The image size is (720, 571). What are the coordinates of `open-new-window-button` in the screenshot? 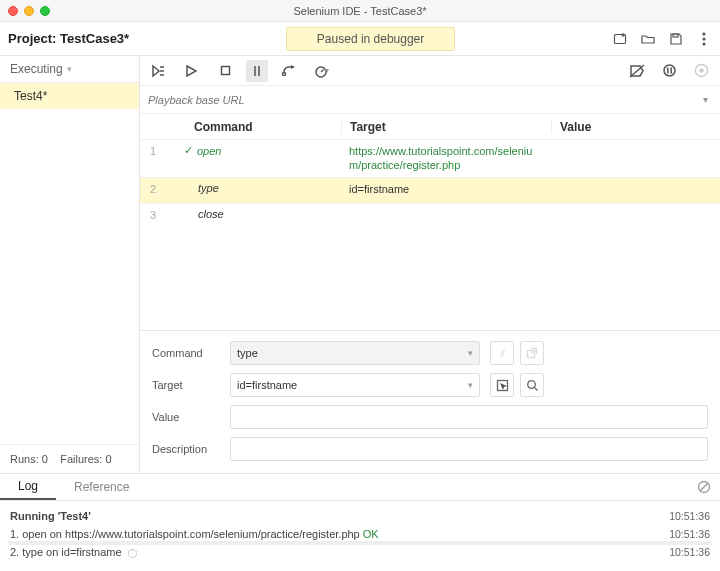 It's located at (532, 353).